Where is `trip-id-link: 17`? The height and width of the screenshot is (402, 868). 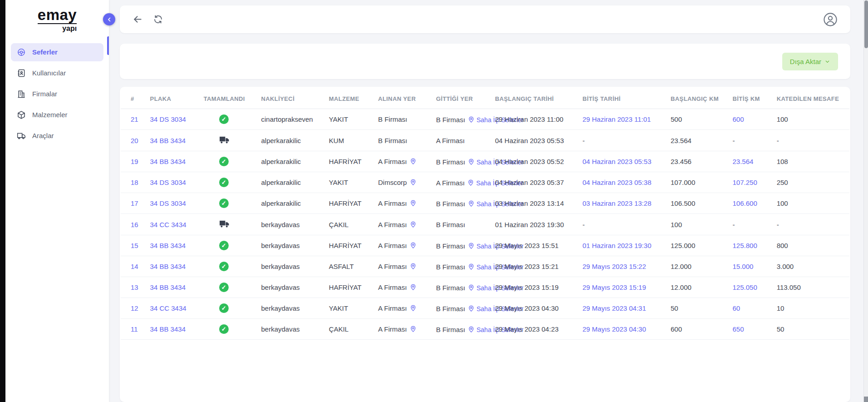 trip-id-link: 17 is located at coordinates (134, 203).